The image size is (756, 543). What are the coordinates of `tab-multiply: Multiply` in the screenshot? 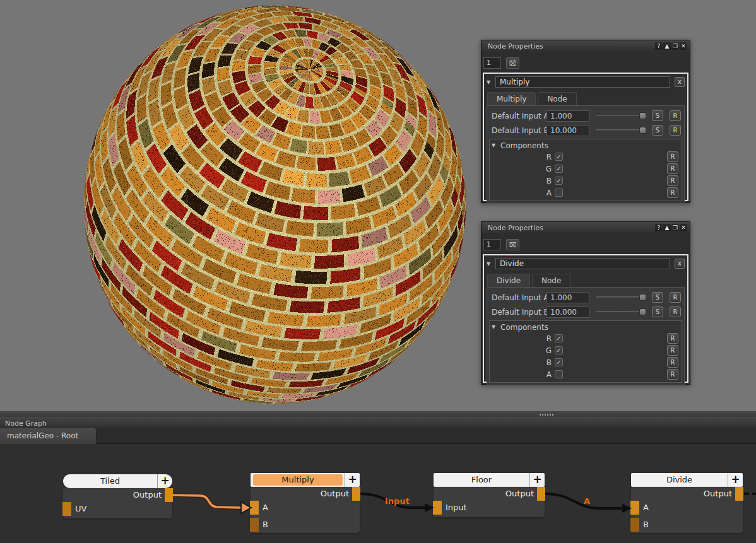 It's located at (511, 98).